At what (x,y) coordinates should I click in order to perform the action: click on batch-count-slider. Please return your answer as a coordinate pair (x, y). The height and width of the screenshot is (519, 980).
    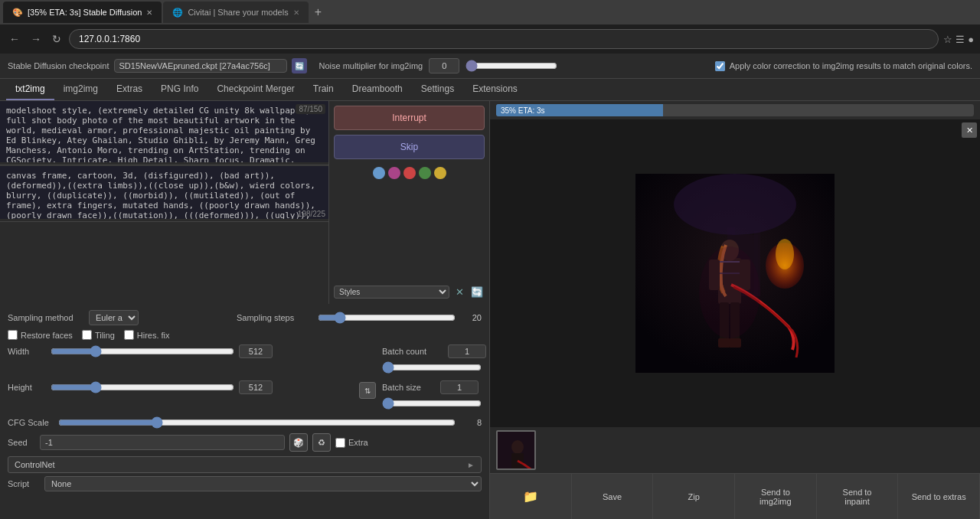
    Looking at the image, I should click on (432, 367).